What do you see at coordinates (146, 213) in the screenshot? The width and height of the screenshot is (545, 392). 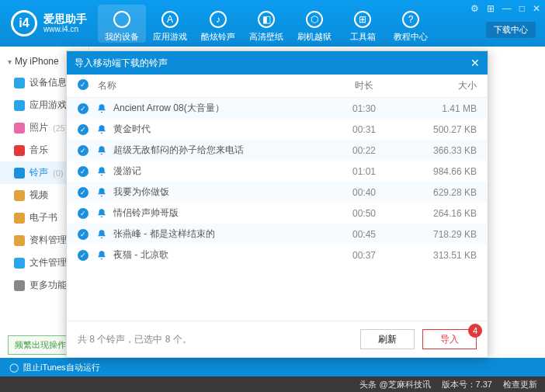 I see `ringtone-name: 情侣铃声帅哥版` at bounding box center [146, 213].